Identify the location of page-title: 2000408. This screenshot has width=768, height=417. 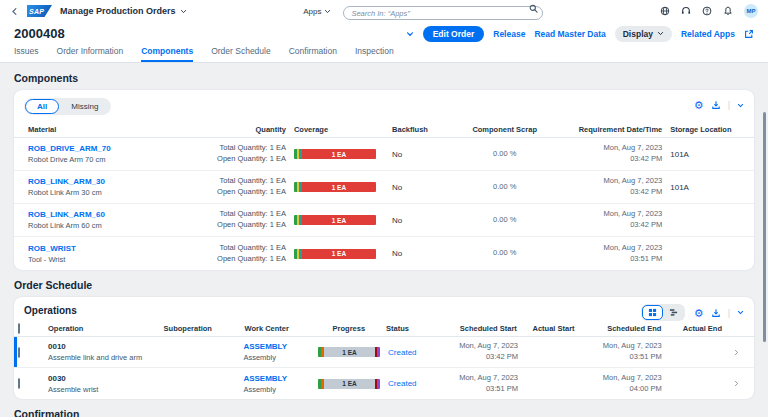
(40, 34).